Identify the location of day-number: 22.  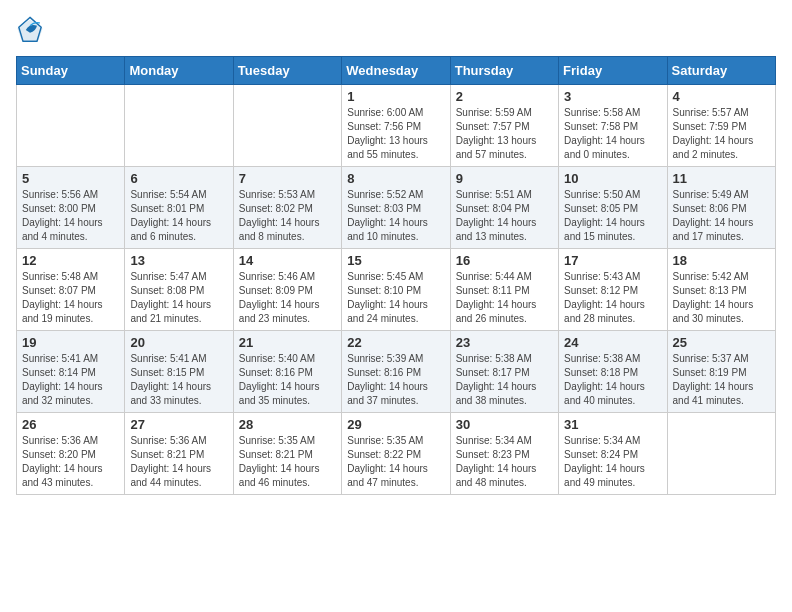
(396, 342).